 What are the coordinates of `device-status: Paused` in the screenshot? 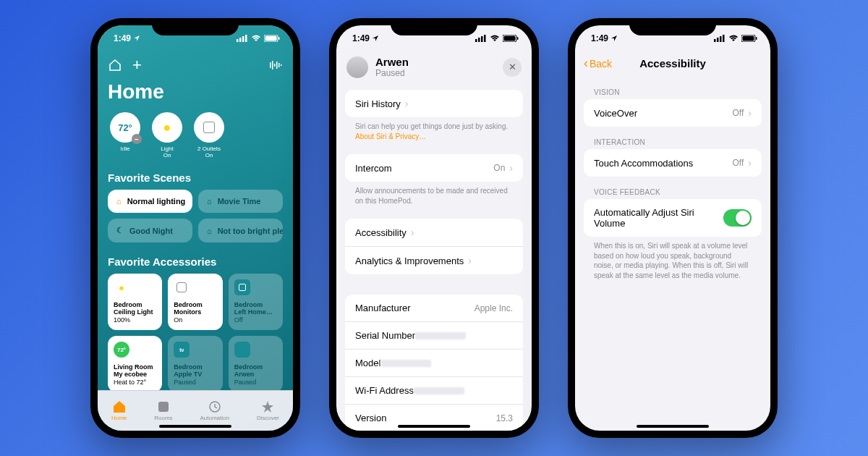 It's located at (392, 73).